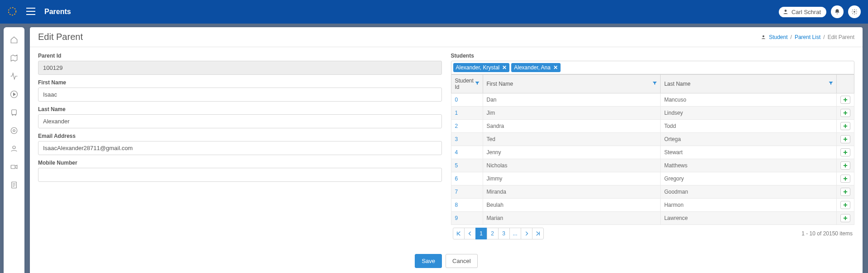 The width and height of the screenshot is (868, 273). Describe the element at coordinates (571, 113) in the screenshot. I see `cell-first-name: Jim` at that location.